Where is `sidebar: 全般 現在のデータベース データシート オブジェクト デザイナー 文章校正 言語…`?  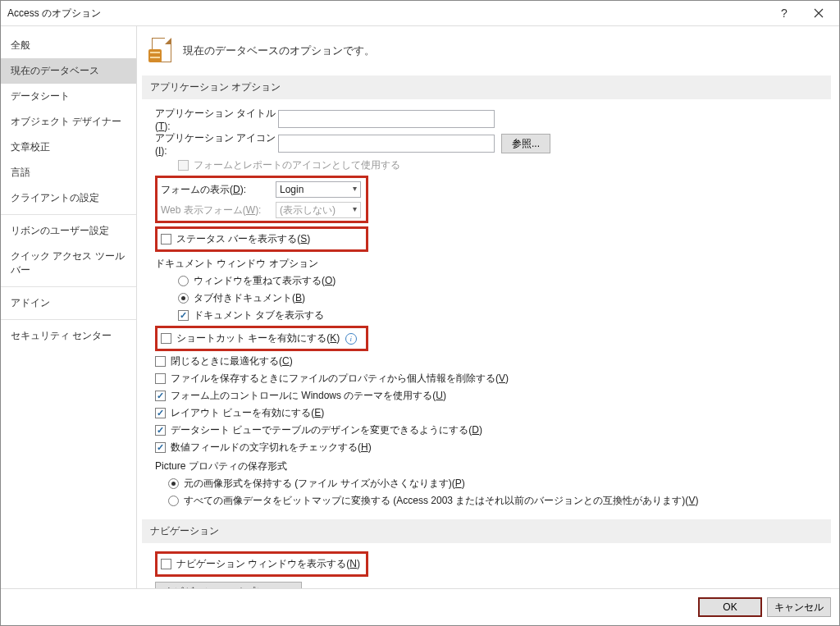 sidebar: 全般 現在のデータベース データシート オブジェクト デザイナー 文章校正 言語… is located at coordinates (69, 307).